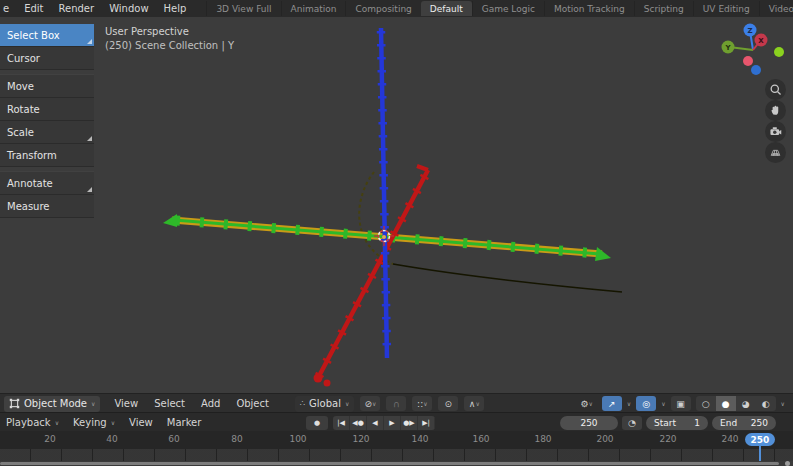  Describe the element at coordinates (426, 423) in the screenshot. I see `jump-to-end-button: ▶|` at that location.